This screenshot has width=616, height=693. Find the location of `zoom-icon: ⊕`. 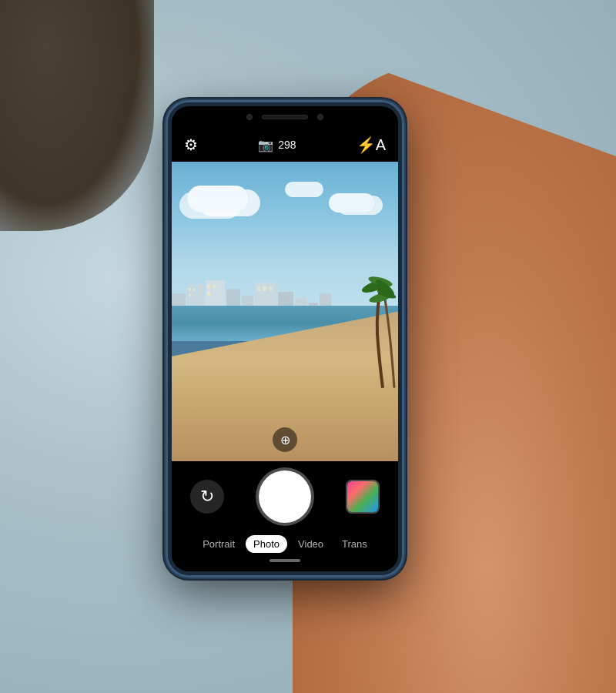

zoom-icon: ⊕ is located at coordinates (285, 440).